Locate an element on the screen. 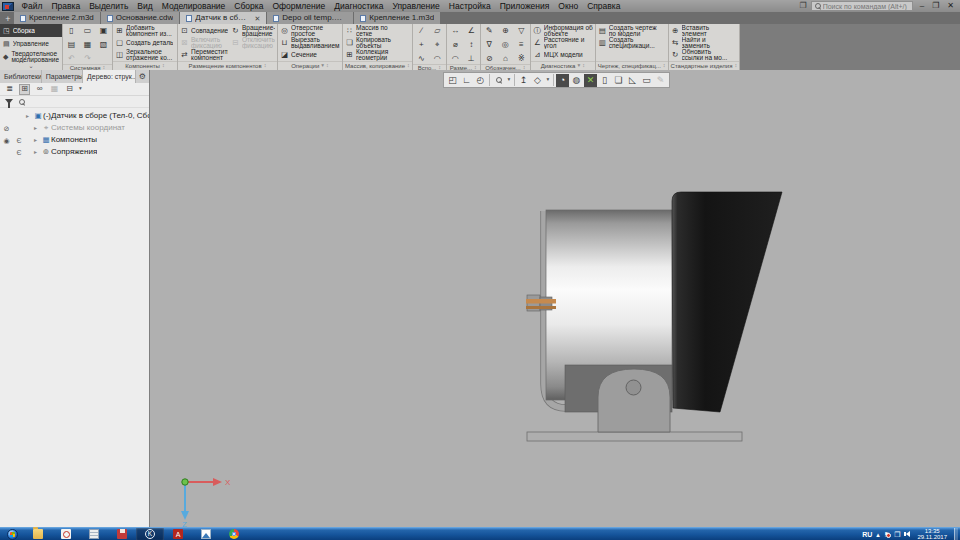 The height and width of the screenshot is (540, 960). section-button: ◪Сечение is located at coordinates (310, 55).